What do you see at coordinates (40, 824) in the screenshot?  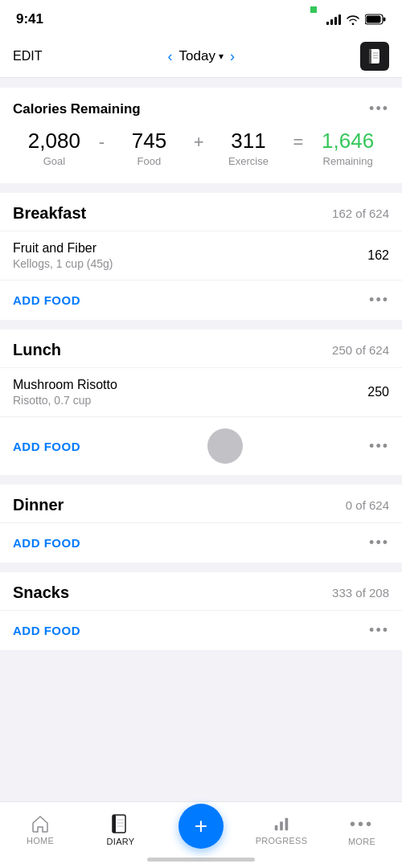 I see `home-icon` at bounding box center [40, 824].